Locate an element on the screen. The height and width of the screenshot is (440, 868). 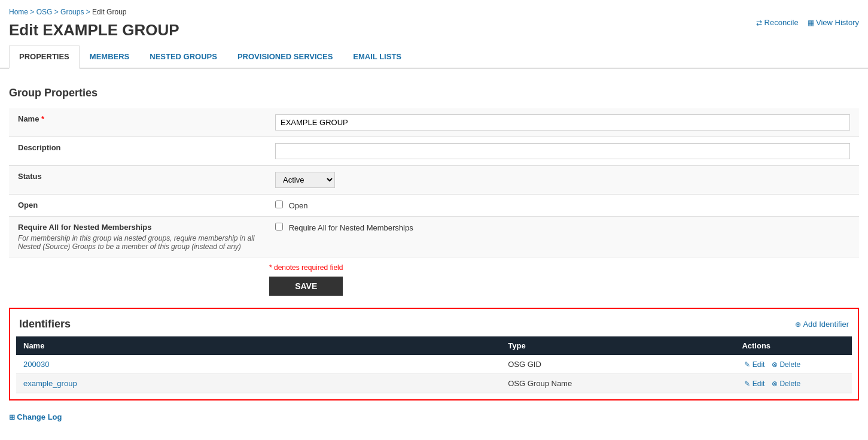
nested-description: For membership in this group via nested … is located at coordinates (138, 242).